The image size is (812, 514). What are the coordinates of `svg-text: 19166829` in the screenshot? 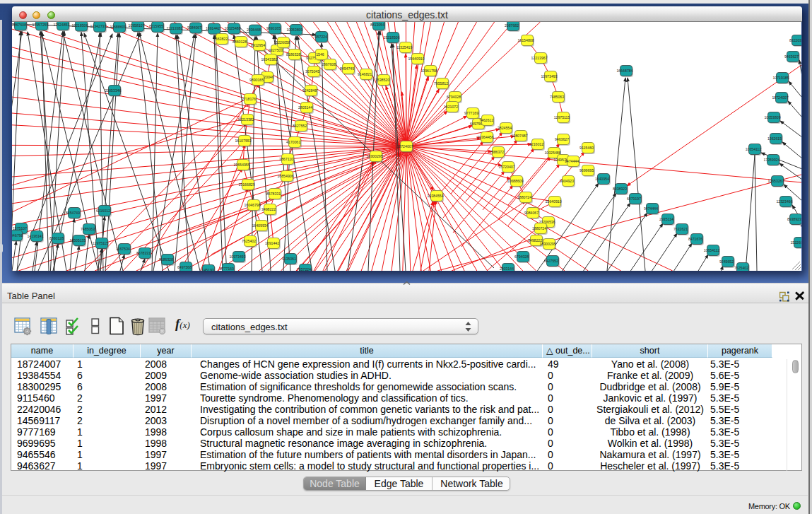 It's located at (246, 185).